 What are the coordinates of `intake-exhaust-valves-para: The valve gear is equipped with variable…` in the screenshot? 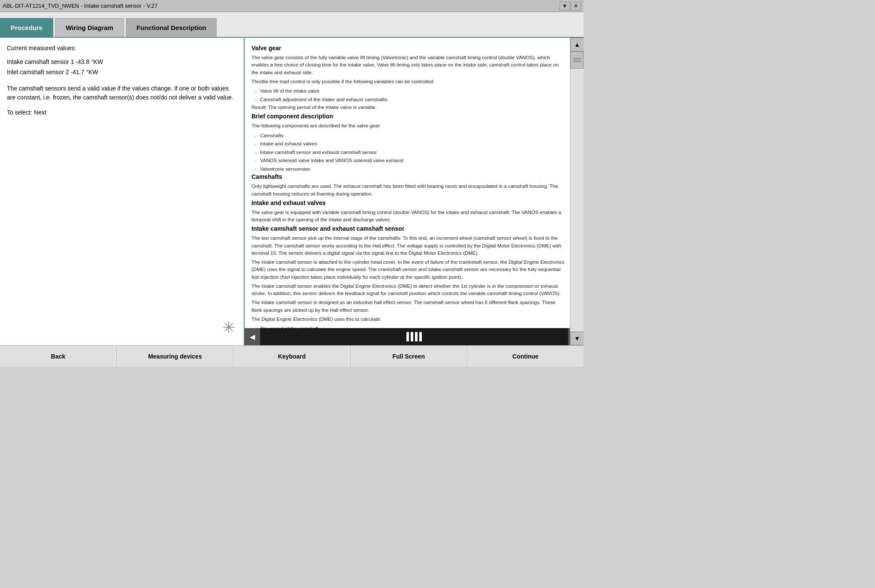 It's located at (409, 216).